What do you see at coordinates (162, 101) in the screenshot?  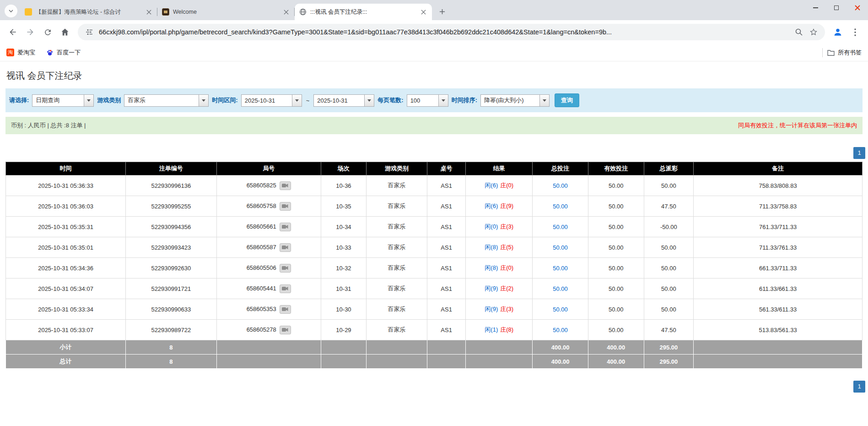 I see `game-type-value` at bounding box center [162, 101].